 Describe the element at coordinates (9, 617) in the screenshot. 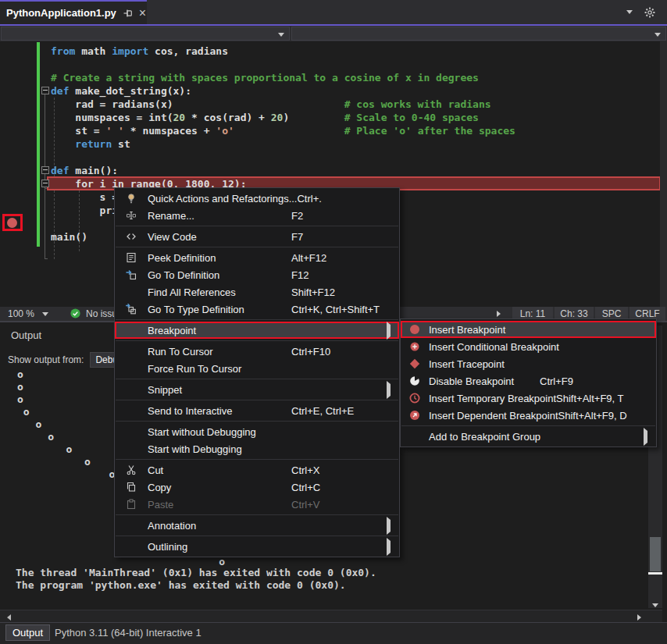

I see `scroll-left-icon` at that location.